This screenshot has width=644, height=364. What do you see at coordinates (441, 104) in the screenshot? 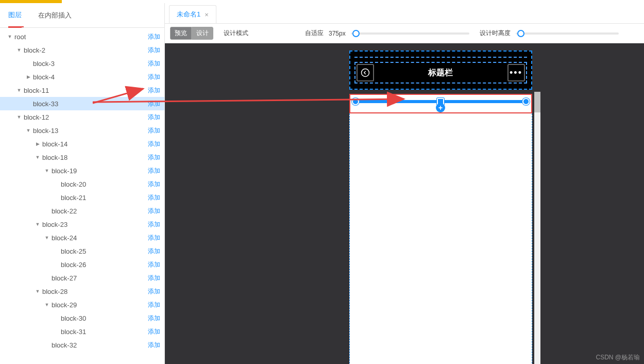
I see `selected-block: +` at bounding box center [441, 104].